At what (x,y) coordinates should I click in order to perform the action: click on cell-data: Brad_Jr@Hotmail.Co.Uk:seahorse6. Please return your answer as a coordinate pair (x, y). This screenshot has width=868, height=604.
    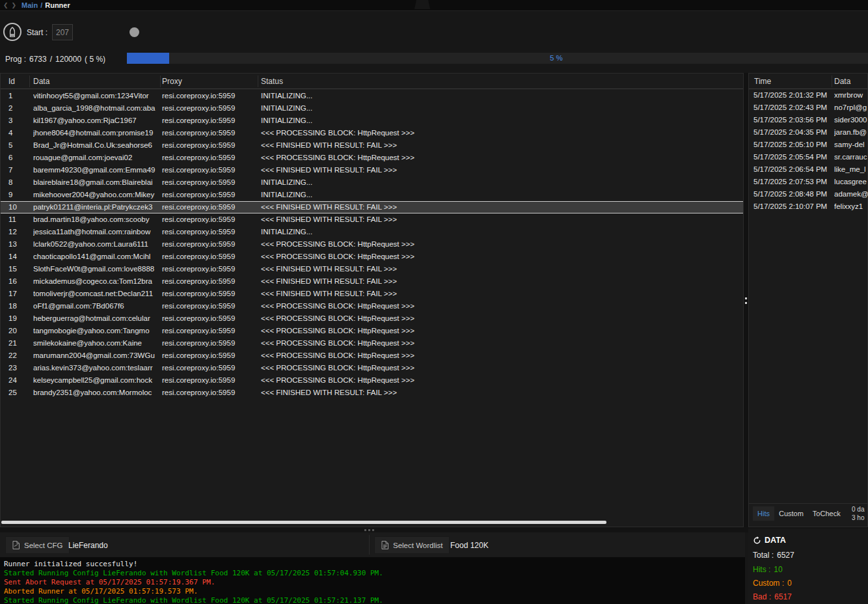
    Looking at the image, I should click on (96, 146).